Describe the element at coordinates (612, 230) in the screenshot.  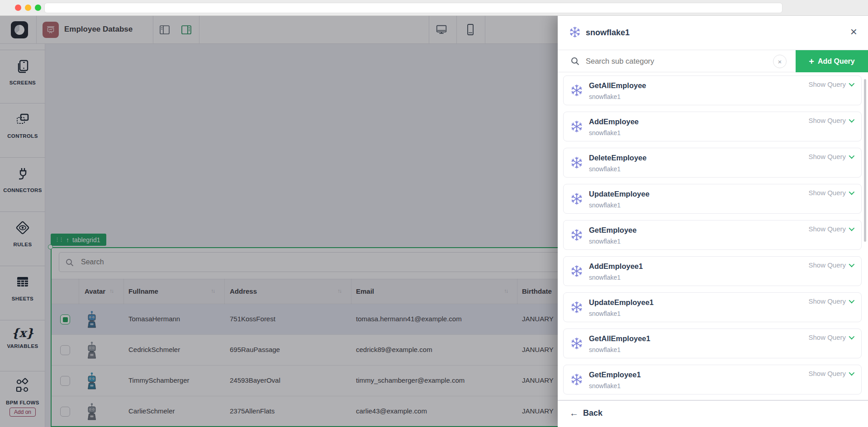
I see `query-name: GetEmployee` at that location.